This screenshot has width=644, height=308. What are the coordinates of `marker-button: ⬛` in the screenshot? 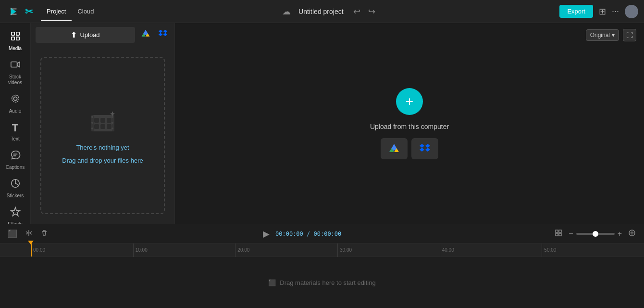 It's located at (12, 234).